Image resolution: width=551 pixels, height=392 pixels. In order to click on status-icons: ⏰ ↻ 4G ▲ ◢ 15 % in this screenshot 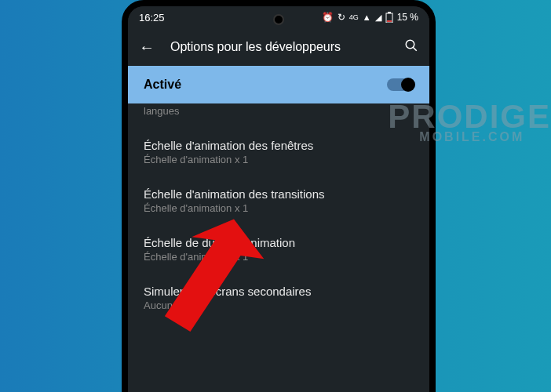, I will do `click(370, 17)`.